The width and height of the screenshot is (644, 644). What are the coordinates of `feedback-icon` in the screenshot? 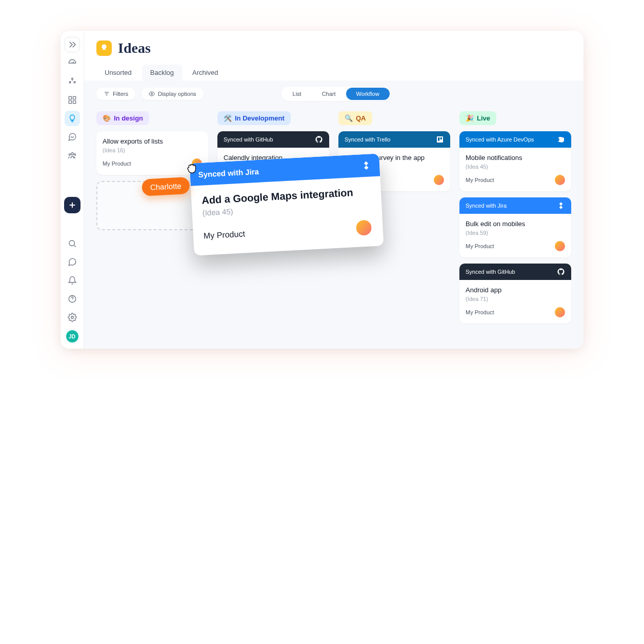 It's located at (72, 137).